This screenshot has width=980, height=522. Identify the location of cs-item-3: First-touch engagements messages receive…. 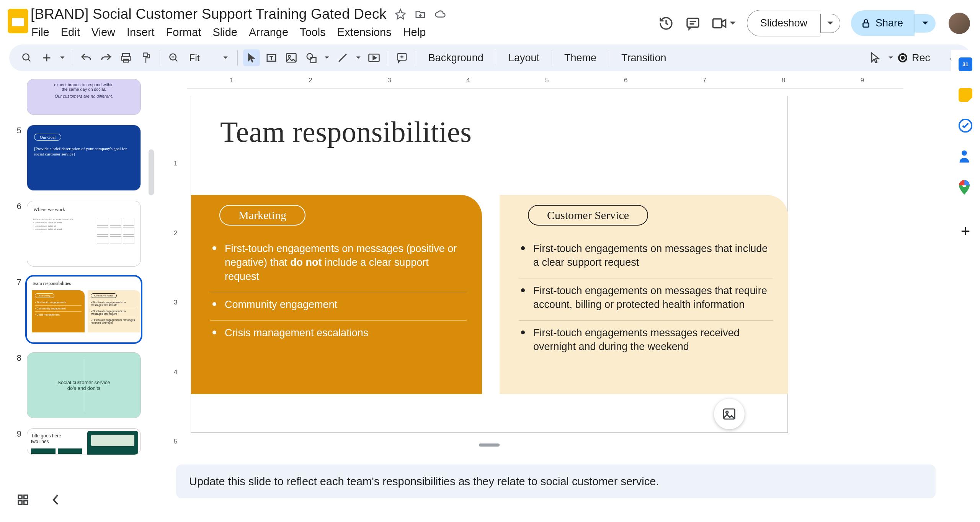
(646, 342).